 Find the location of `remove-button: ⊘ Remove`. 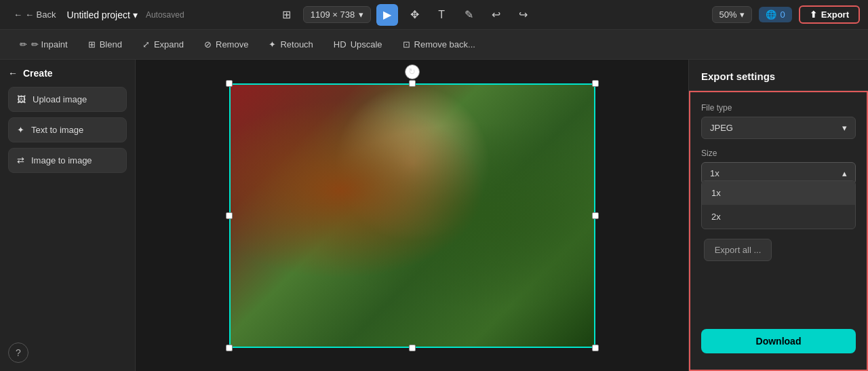

remove-button: ⊘ Remove is located at coordinates (226, 45).